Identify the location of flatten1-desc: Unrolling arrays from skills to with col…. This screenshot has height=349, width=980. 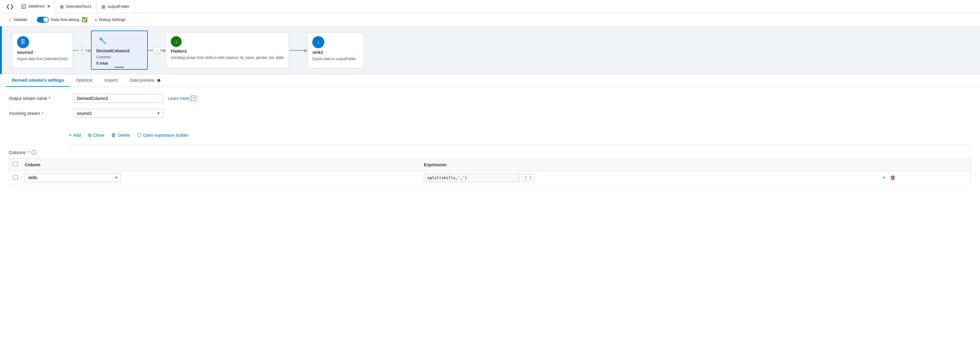
(228, 58).